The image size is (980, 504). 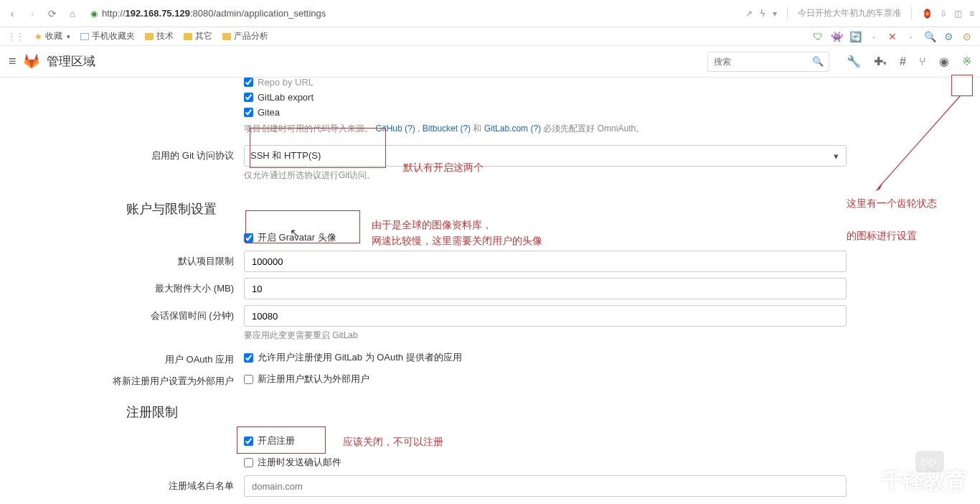 What do you see at coordinates (490, 37) in the screenshot?
I see `bookmark-bar: ⋮⋮ ★收藏▾ 手机收藏夹 技术 其它 产品分析 🛡 👾 🔄 · ✕ · 🔍 ⚙…` at bounding box center [490, 37].